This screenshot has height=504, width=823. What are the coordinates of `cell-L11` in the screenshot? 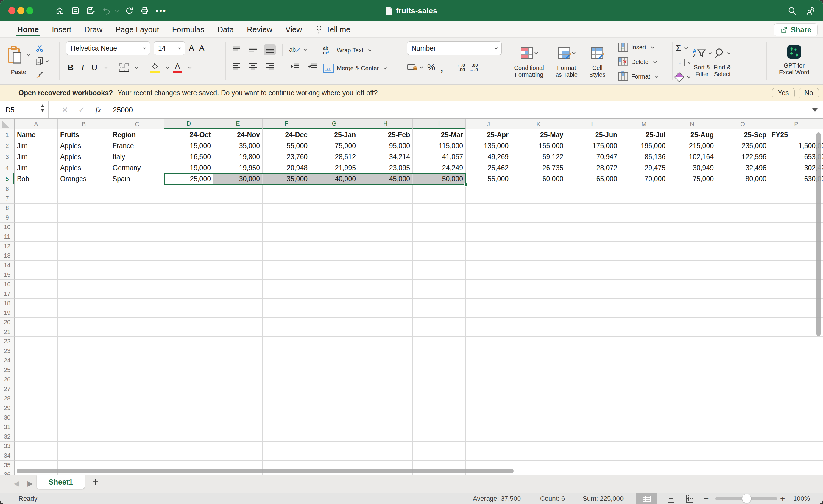 It's located at (593, 237).